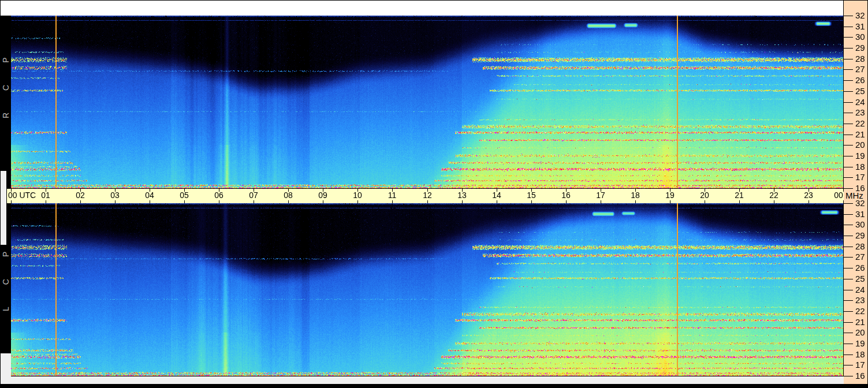  Describe the element at coordinates (80, 195) in the screenshot. I see `time-label-hour: 02` at that location.